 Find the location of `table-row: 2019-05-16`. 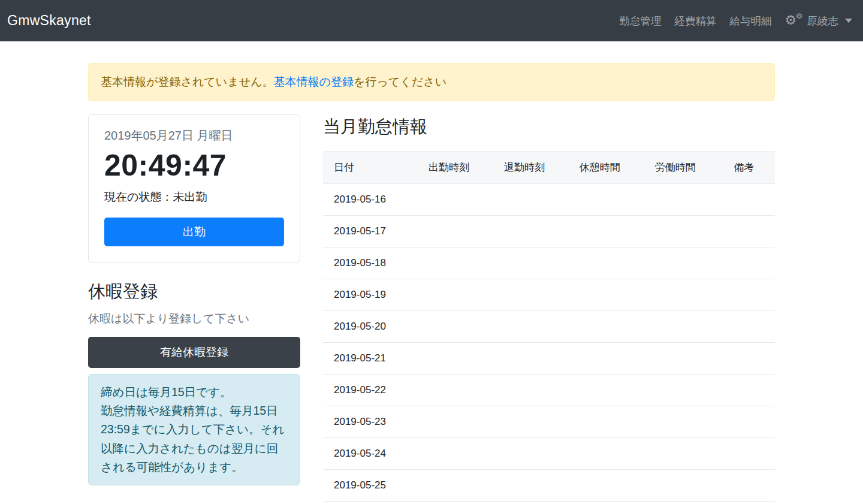

table-row: 2019-05-16 is located at coordinates (549, 200).